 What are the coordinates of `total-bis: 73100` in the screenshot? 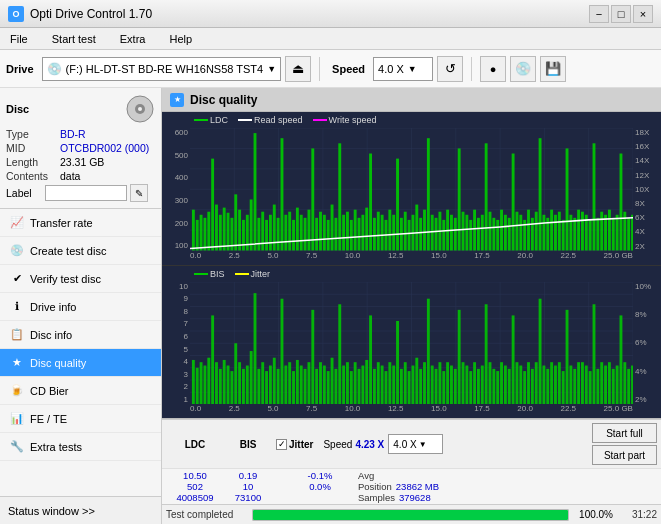 It's located at (248, 498).